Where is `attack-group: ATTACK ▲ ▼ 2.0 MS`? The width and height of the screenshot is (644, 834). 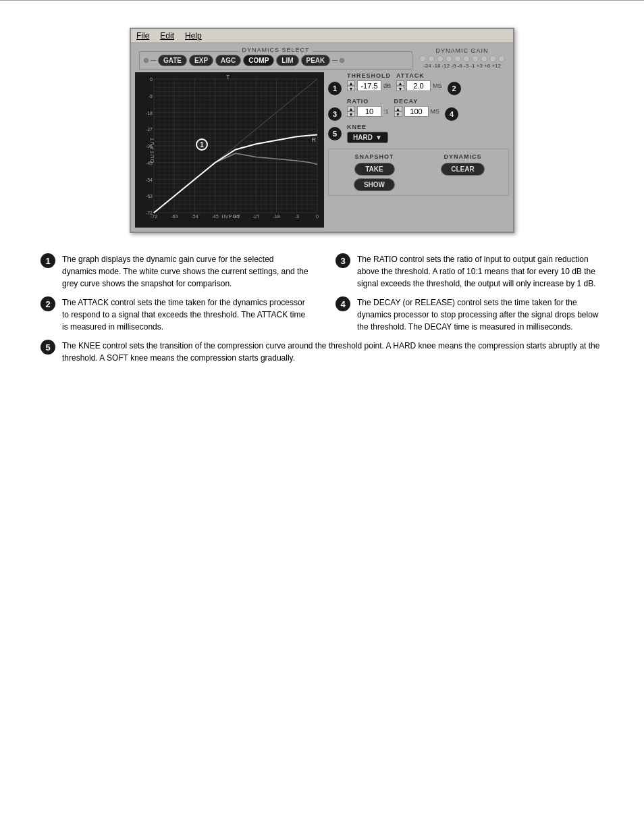 attack-group: ATTACK ▲ ▼ 2.0 MS is located at coordinates (419, 82).